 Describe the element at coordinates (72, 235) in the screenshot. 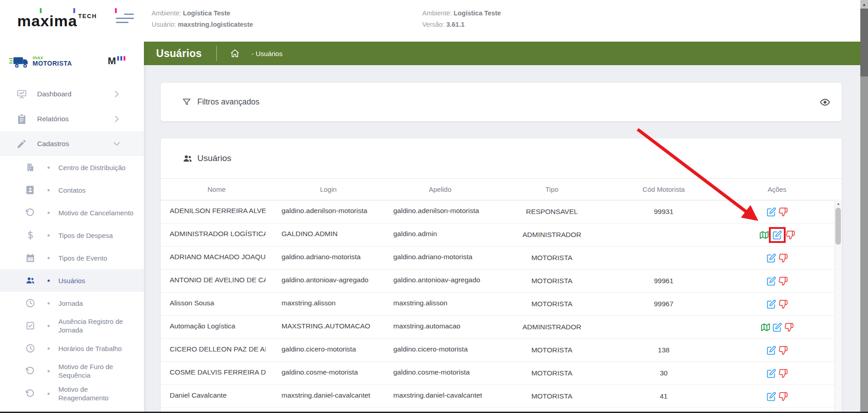

I see `sidebar-item-tipos-de-despesa: Tipos de Despesa` at that location.